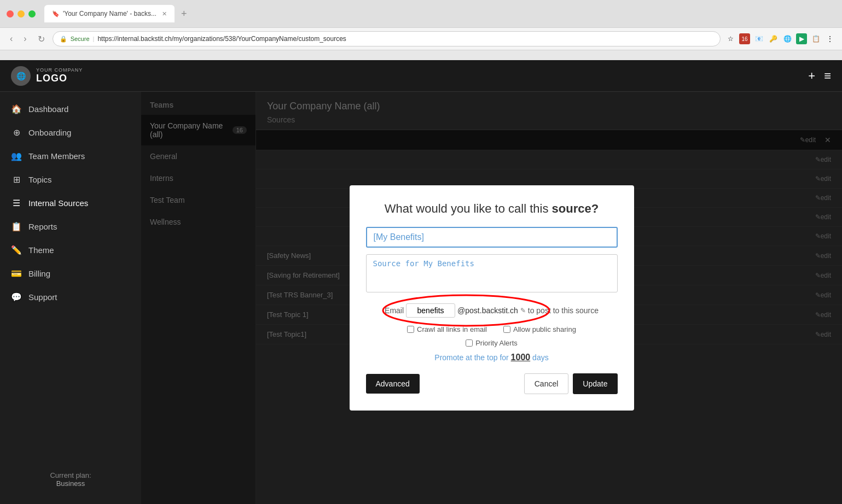 This screenshot has height=504, width=842. I want to click on sidebar-item-support: 💬 Support, so click(71, 297).